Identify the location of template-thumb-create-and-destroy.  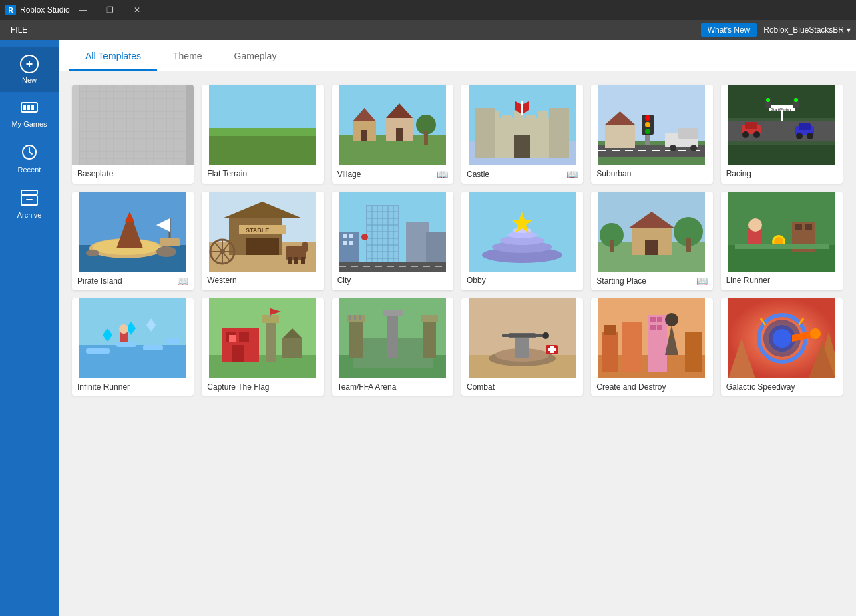
(652, 338).